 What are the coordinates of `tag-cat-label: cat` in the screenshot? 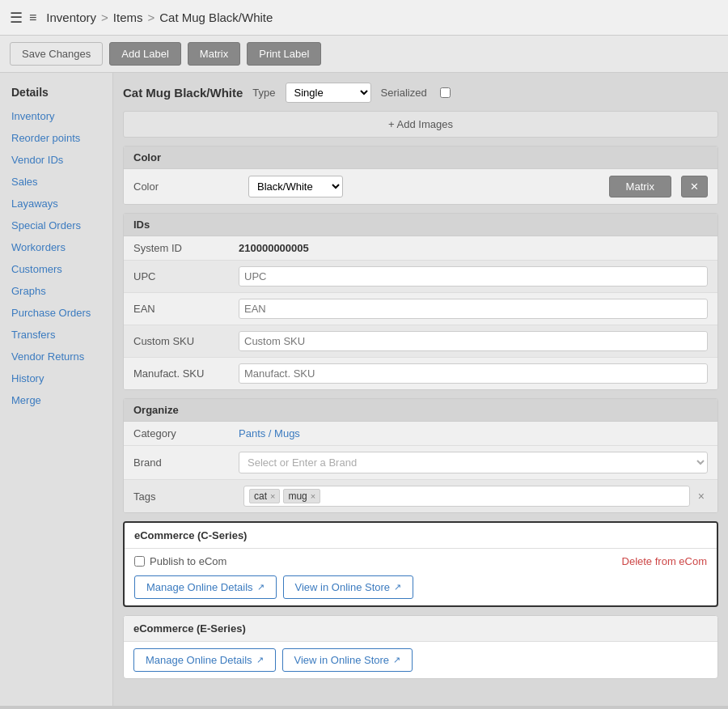 It's located at (260, 496).